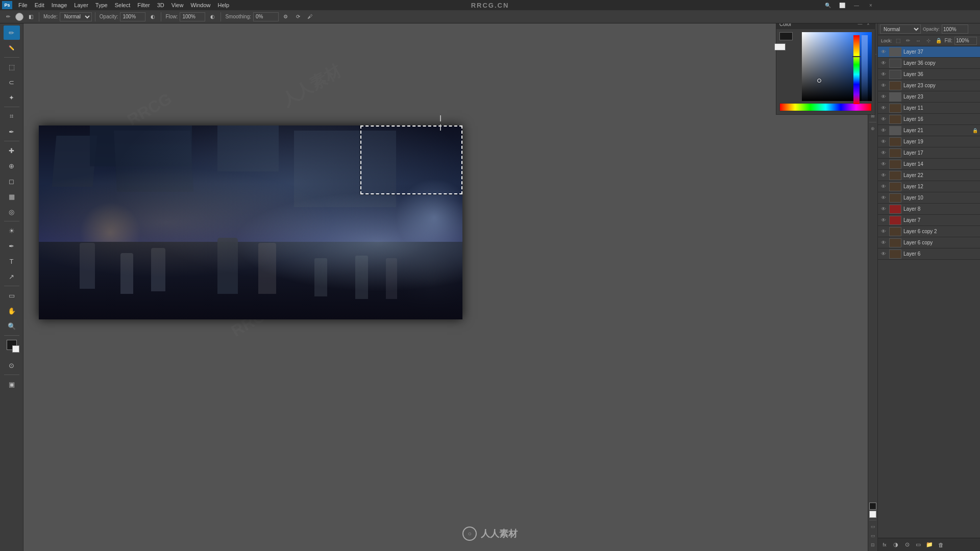 The height and width of the screenshot is (551, 980). What do you see at coordinates (873, 545) in the screenshot?
I see `right-mini-btn-13: ⊟` at bounding box center [873, 545].